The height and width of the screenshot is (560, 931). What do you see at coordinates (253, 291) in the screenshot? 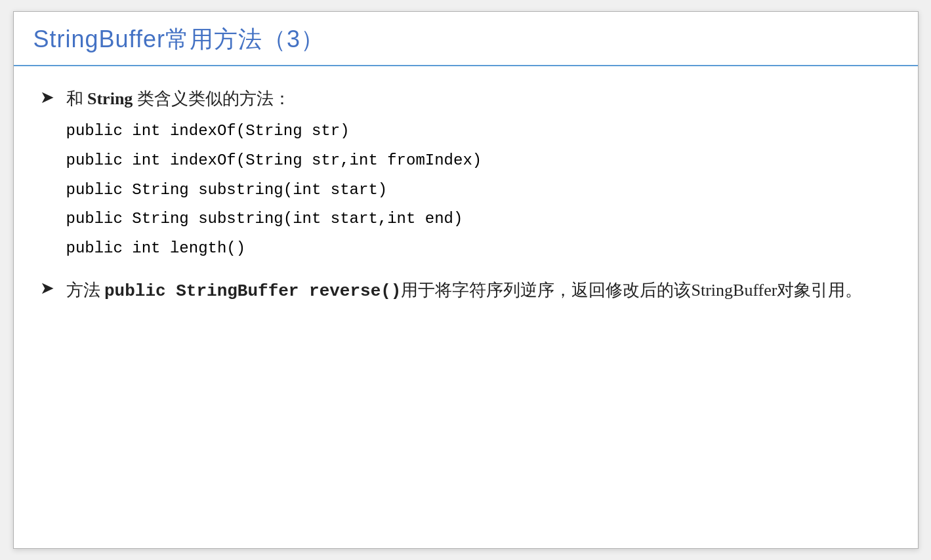
I see `reverse-code: public StringBuffer reverse()` at bounding box center [253, 291].